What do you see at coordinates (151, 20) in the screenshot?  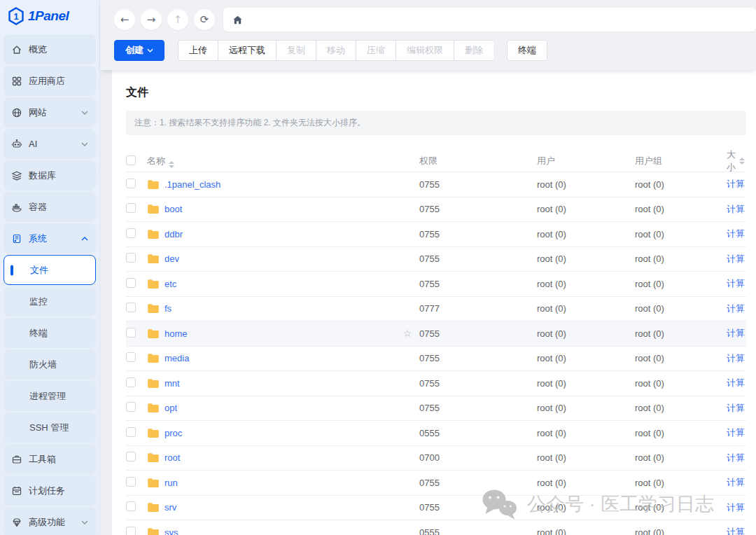 I see `forward-arrow-icon: →` at bounding box center [151, 20].